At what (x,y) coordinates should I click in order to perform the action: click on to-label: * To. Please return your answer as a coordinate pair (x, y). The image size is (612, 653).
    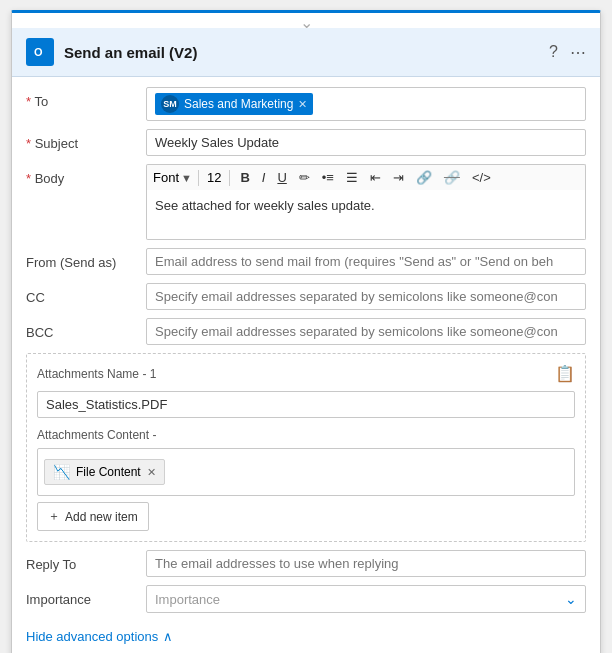
    Looking at the image, I should click on (86, 98).